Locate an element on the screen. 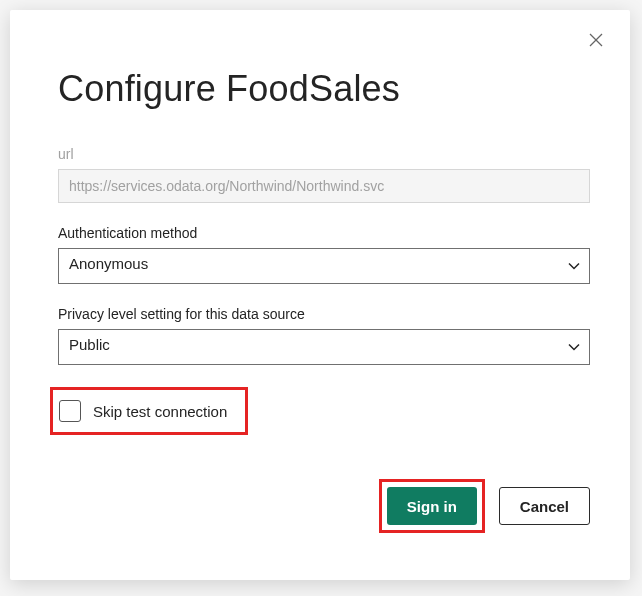  url-label: url is located at coordinates (324, 154).